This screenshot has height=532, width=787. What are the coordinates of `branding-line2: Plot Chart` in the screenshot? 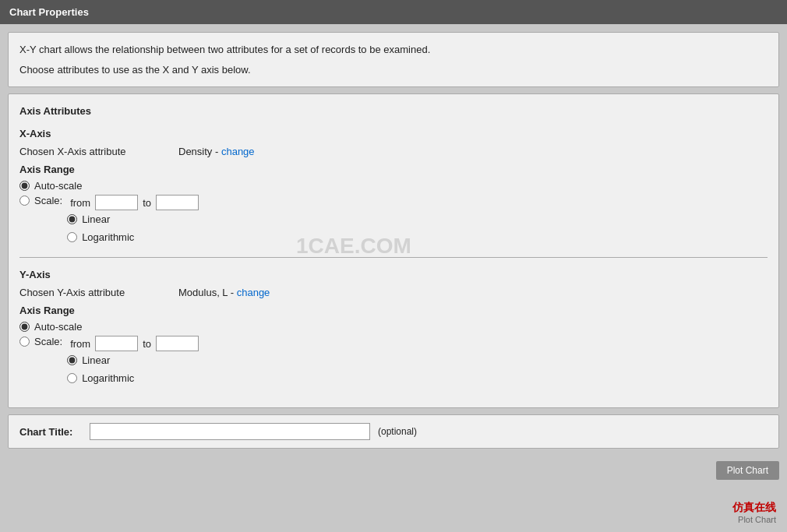 It's located at (754, 520).